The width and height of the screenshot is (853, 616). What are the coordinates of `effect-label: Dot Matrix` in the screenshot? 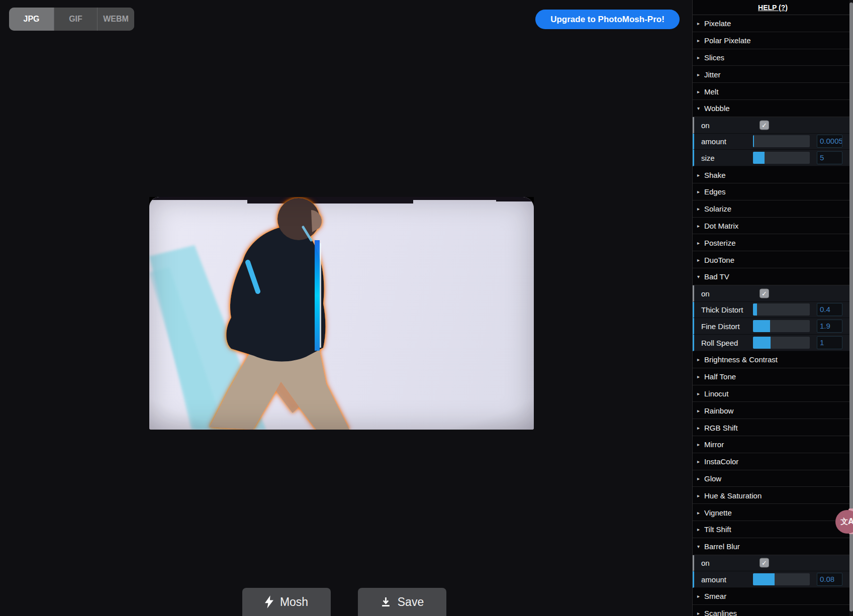 It's located at (721, 225).